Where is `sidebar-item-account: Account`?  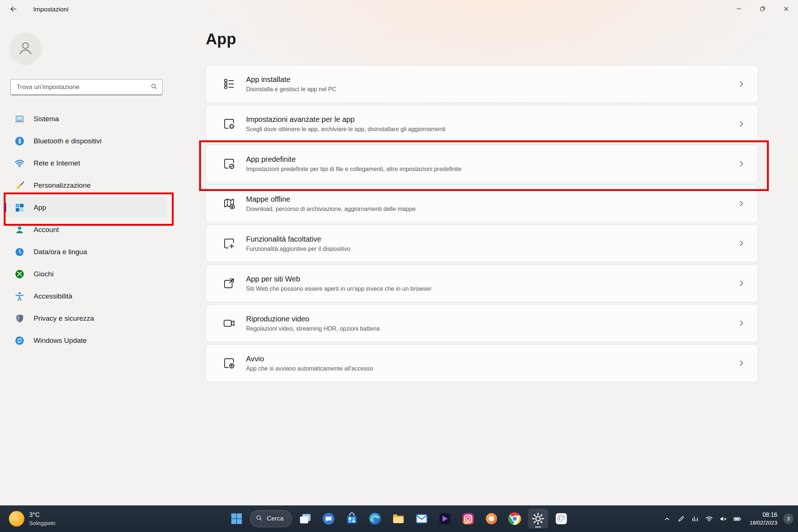
sidebar-item-account: Account is located at coordinates (85, 230).